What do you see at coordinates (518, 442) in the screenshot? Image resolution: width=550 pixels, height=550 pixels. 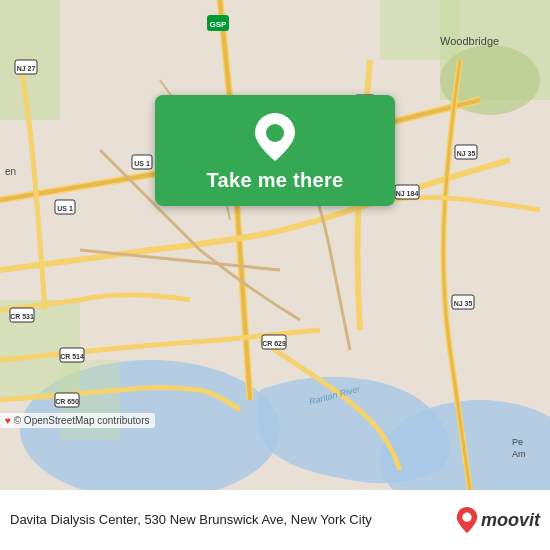 I see `svg-text: Pe` at bounding box center [518, 442].